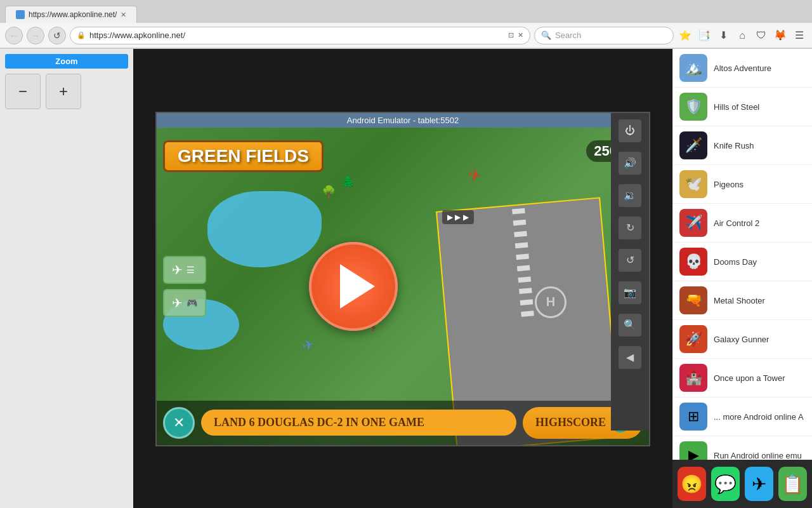 The image size is (812, 508). Describe the element at coordinates (742, 224) in the screenshot. I see `sidebar-item-air-control-2: ✈️Air Control 2` at that location.